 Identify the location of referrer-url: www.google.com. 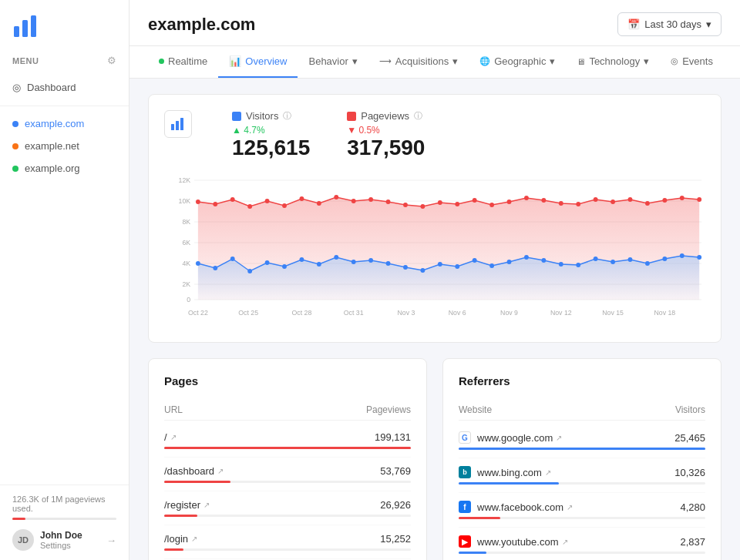
(515, 438).